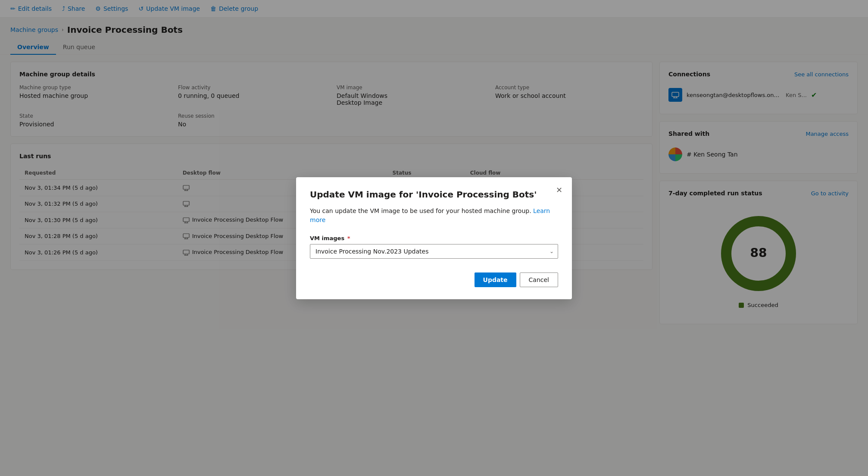 The height and width of the screenshot is (476, 868). Describe the element at coordinates (434, 280) in the screenshot. I see `modal-footer: Update Cancel` at that location.